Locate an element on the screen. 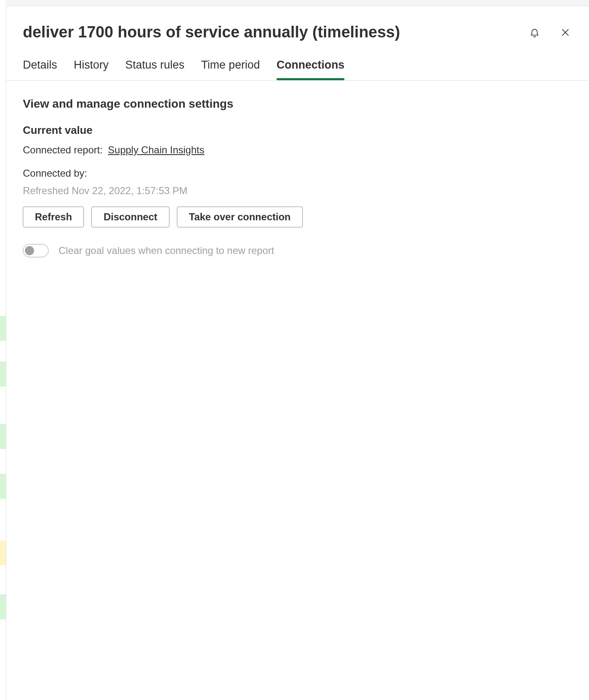 This screenshot has width=589, height=700. clear-values-toggle-row: Clear goal values when connecting to new… is located at coordinates (297, 251).